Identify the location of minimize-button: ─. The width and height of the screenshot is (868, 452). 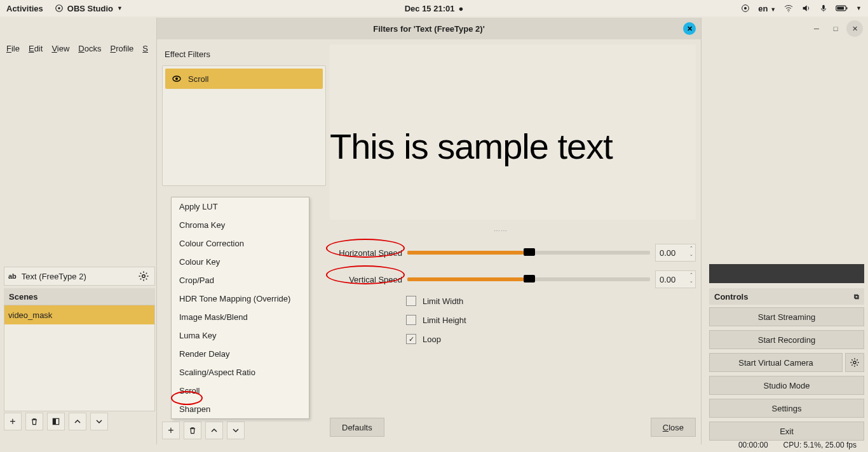
(817, 29).